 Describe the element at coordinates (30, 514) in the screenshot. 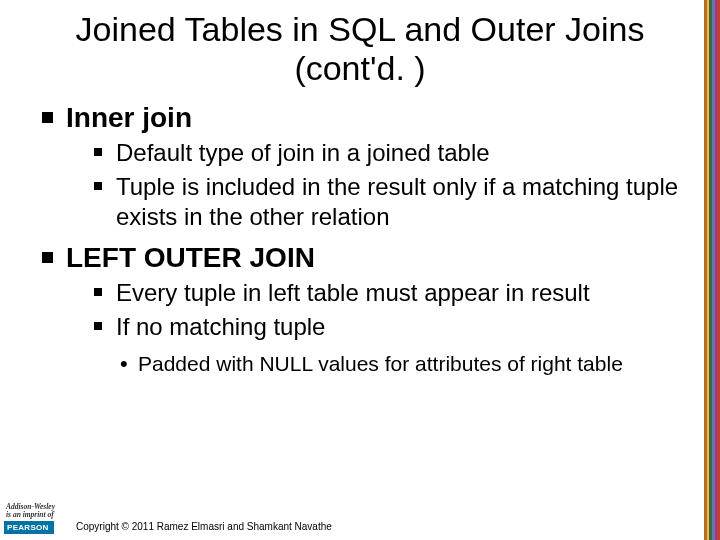

I see `publisher-line2: is an imprint of` at that location.